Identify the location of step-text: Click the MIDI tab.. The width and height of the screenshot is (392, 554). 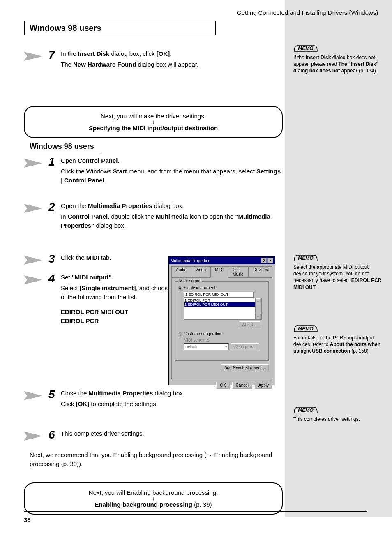
(112, 258).